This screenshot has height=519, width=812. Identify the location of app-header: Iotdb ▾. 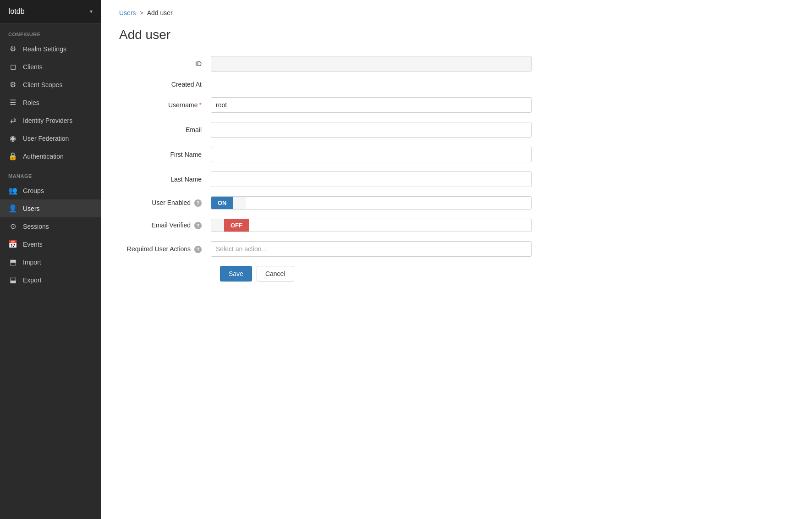
(50, 12).